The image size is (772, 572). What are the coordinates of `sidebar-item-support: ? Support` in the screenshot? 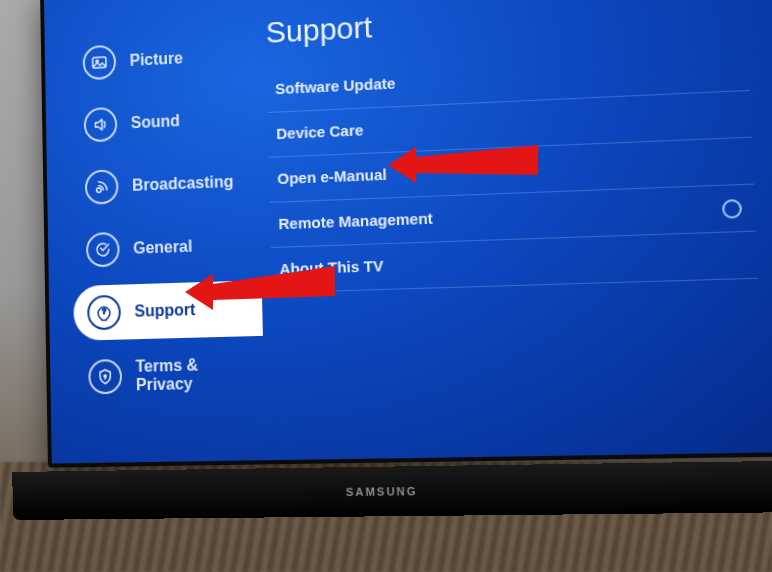 It's located at (168, 310).